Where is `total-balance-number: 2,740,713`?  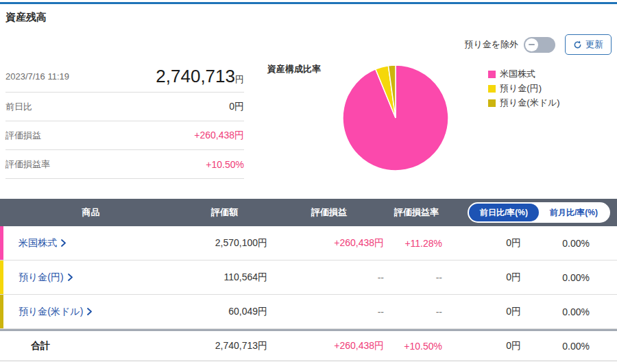 total-balance-number: 2,740,713 is located at coordinates (195, 76).